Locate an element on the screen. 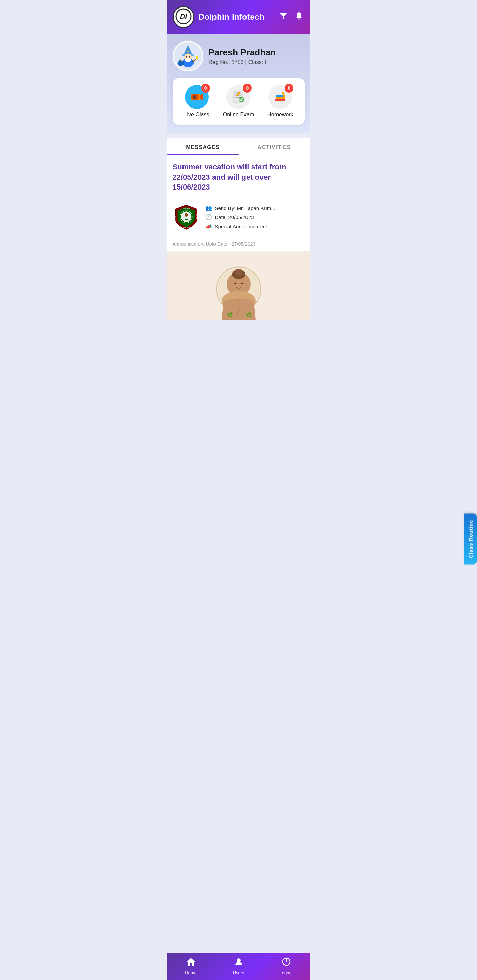 The image size is (477, 980). profile-section: ★ is located at coordinates (239, 83).